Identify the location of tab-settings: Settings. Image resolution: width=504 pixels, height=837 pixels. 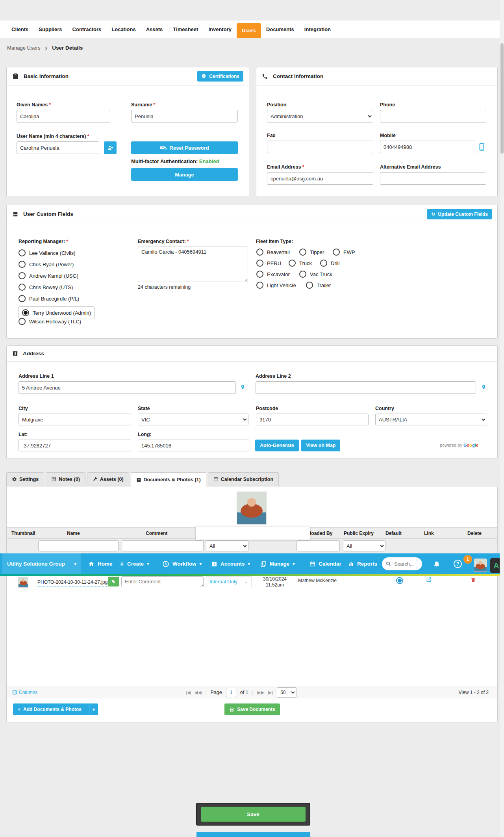
(25, 479).